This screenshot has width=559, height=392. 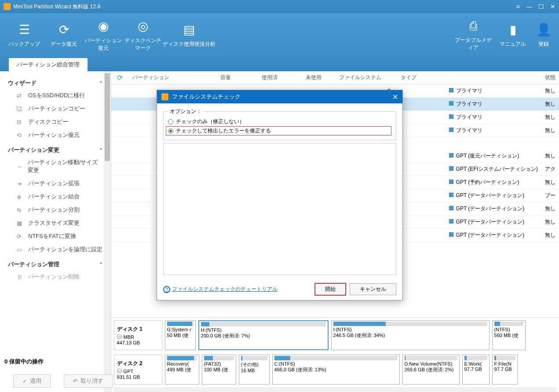 I want to click on tab-bar: パーティション総合管理, so click(x=280, y=64).